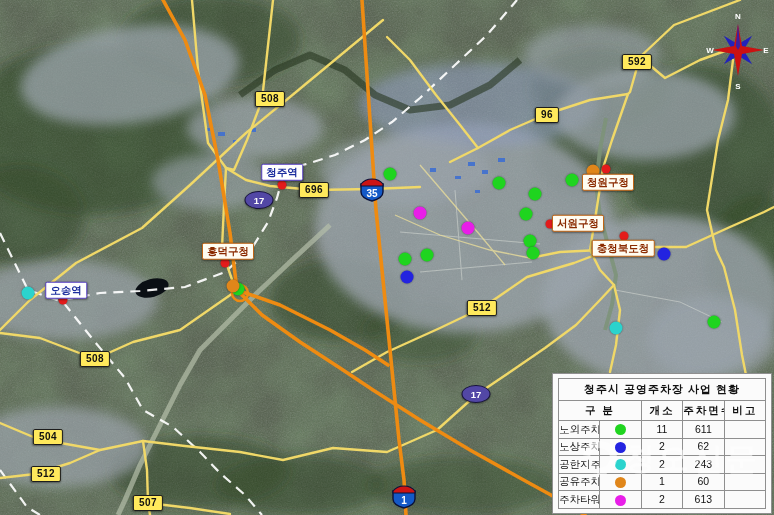 The image size is (774, 515). I want to click on cheongwon-gu-office-marker, so click(606, 170).